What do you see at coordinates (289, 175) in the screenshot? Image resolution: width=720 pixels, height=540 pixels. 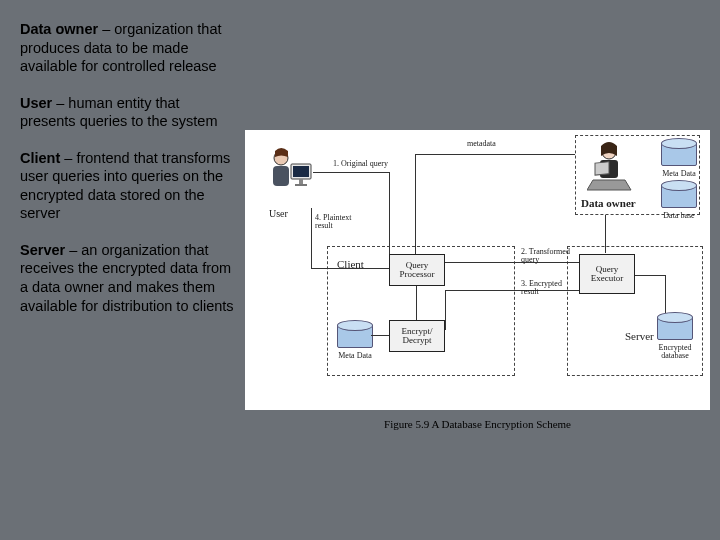 I see `user-icon` at bounding box center [289, 175].